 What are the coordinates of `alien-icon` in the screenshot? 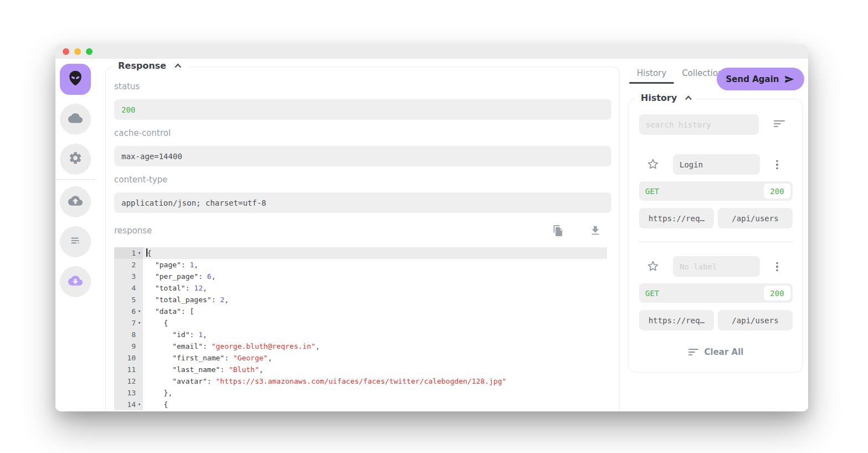 It's located at (75, 79).